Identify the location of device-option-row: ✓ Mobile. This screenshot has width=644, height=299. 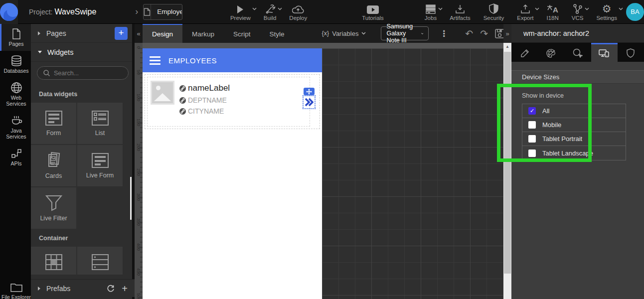
(574, 125).